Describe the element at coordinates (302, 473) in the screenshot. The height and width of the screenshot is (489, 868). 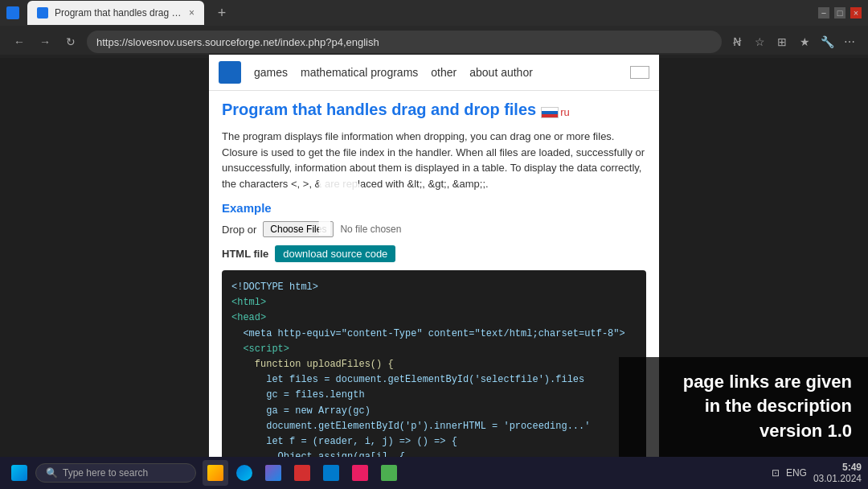
I see `taskbar-apps` at that location.